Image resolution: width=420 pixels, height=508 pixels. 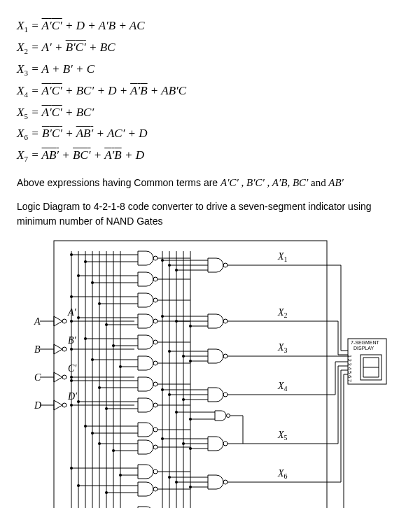 I want to click on input-B: B B′, so click(x=56, y=345).